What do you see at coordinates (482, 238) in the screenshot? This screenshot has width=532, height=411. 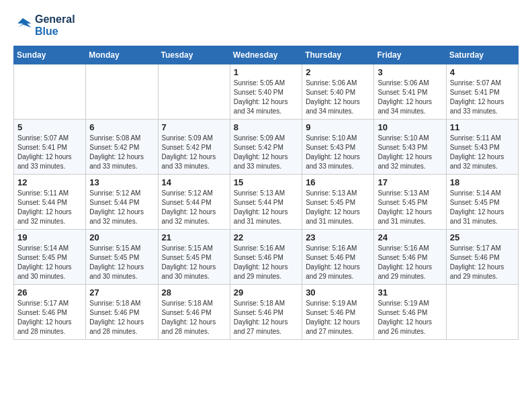 I see `day-number: 25` at bounding box center [482, 238].